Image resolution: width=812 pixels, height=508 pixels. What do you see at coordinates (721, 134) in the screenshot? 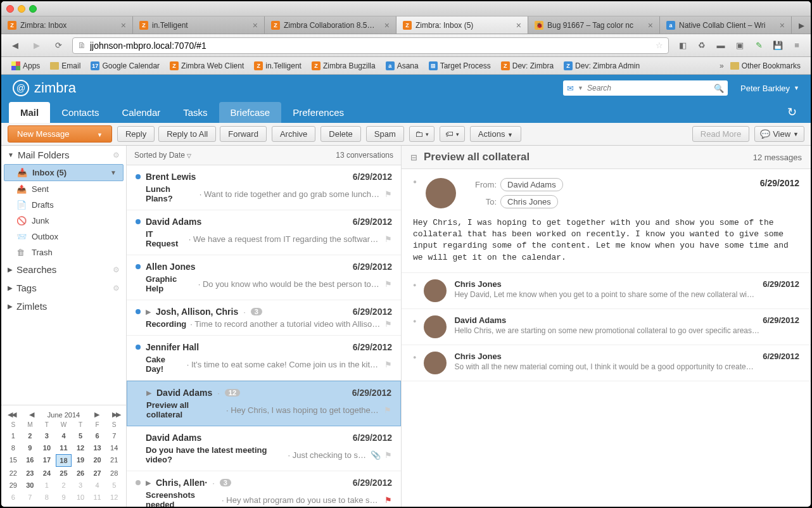
I see `read-more-button: Read More` at bounding box center [721, 134].